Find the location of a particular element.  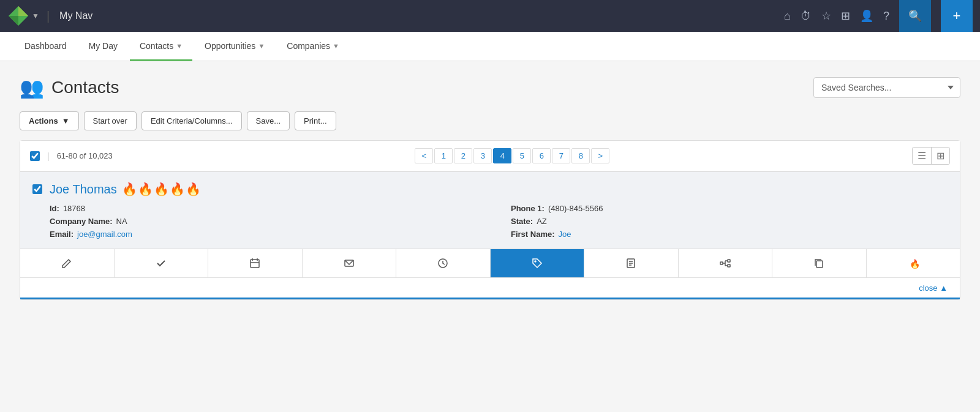

toolbar: Actions ▼ Start over Edit Criteria/Colum… is located at coordinates (490, 121).